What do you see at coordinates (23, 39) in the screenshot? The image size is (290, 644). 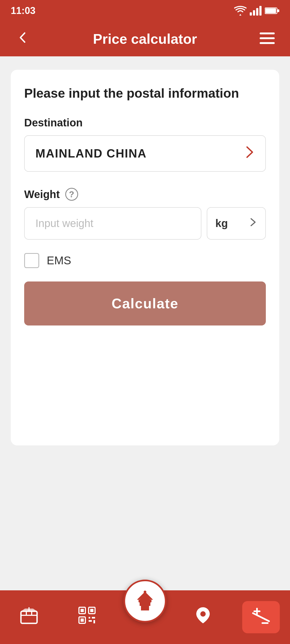 I see `back-button` at bounding box center [23, 39].